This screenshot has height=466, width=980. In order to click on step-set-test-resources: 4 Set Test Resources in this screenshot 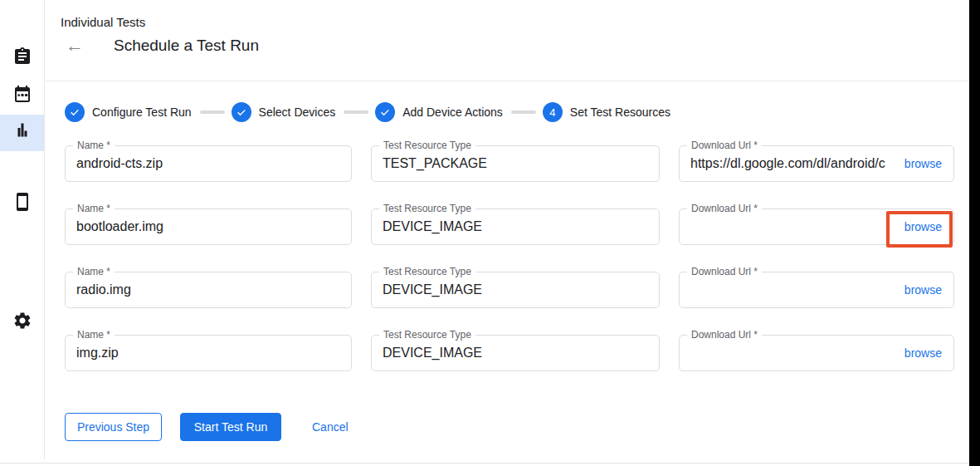, I will do `click(607, 112)`.